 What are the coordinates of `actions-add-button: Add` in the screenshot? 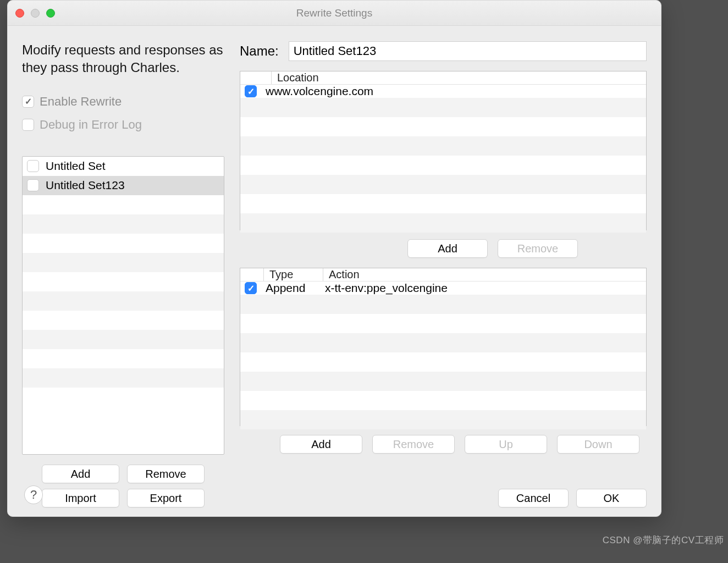 It's located at (321, 444).